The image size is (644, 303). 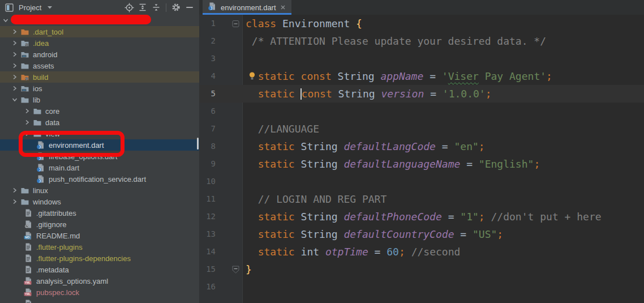 What do you see at coordinates (235, 270) in the screenshot?
I see `fold-end-icon` at bounding box center [235, 270].